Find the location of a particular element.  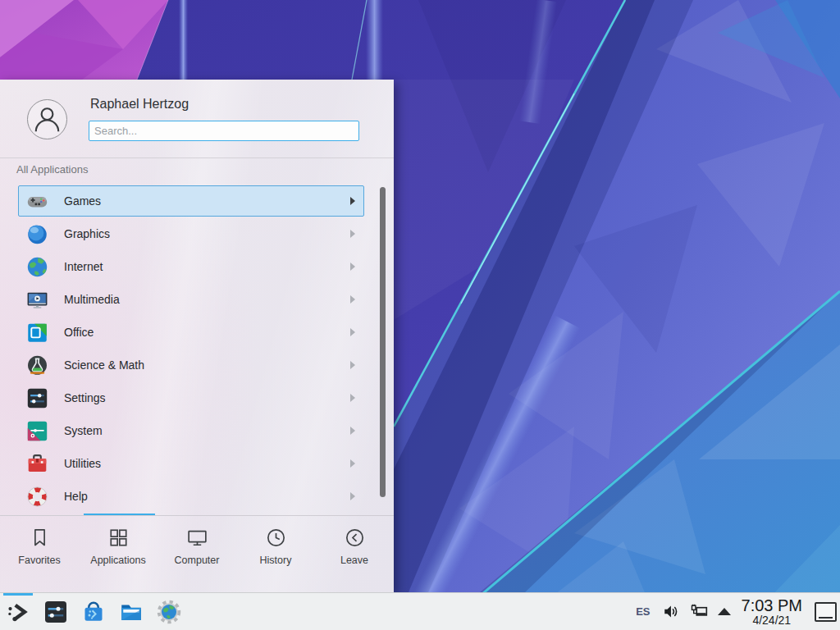

menu-category-utilities: Utilities is located at coordinates (191, 463).